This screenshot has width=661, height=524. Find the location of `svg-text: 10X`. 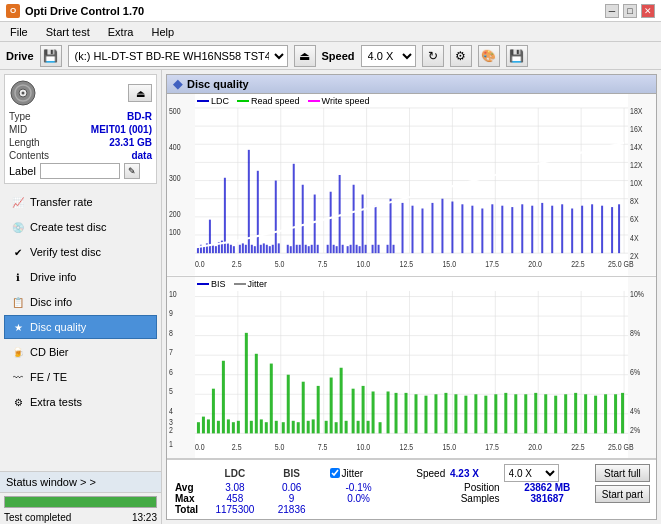

svg-text: 10X is located at coordinates (636, 183).